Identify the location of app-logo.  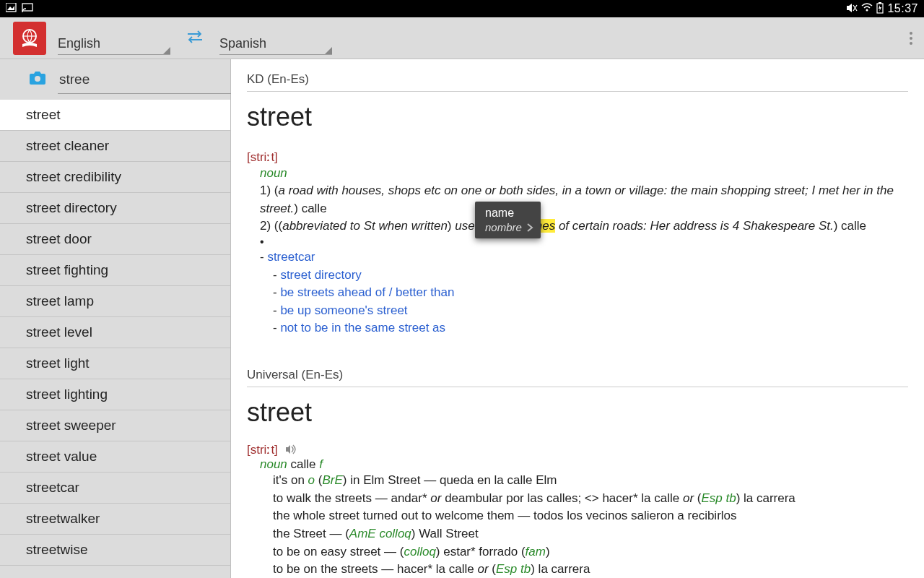
(30, 38).